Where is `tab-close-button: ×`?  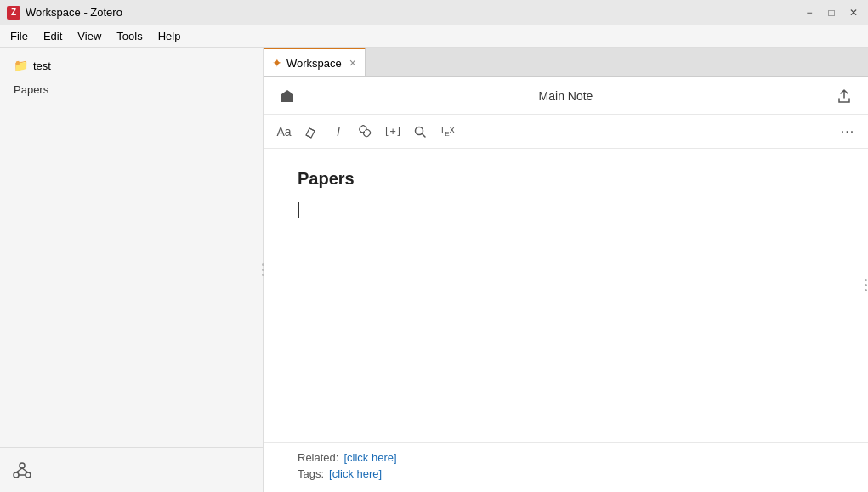 tab-close-button: × is located at coordinates (353, 63).